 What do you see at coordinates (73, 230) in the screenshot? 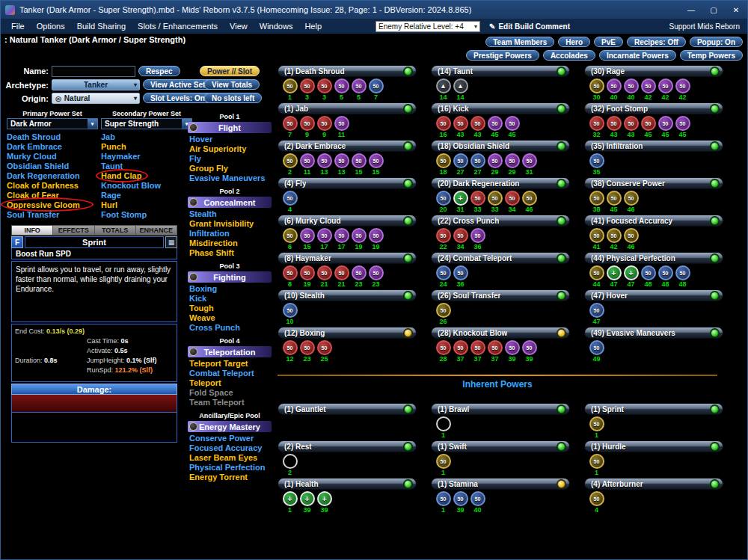
I see `tab-effects: EFFECTS` at bounding box center [73, 230].